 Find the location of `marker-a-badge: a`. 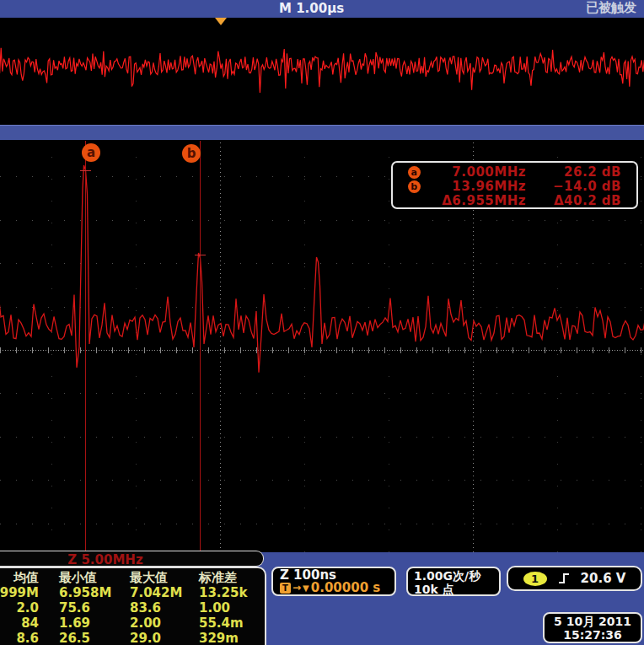

marker-a-badge: a is located at coordinates (91, 153).